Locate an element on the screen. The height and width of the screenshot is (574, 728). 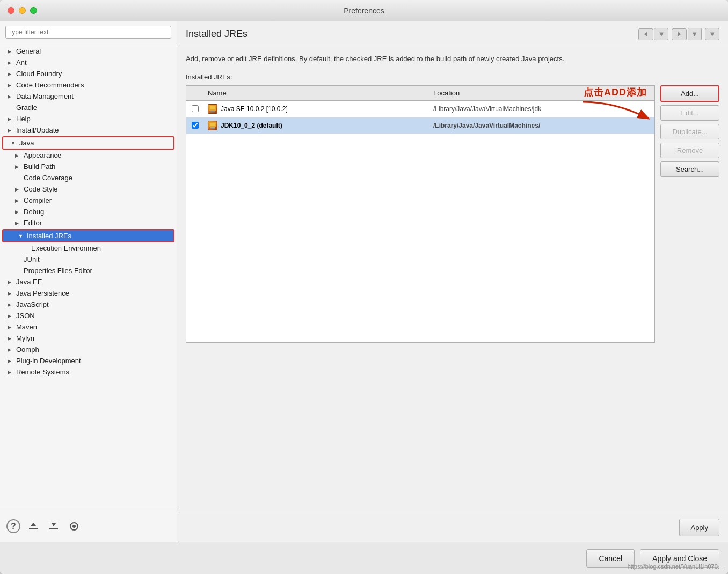
sidebar-item-install-update: ▶ Install/Update is located at coordinates (88, 130).